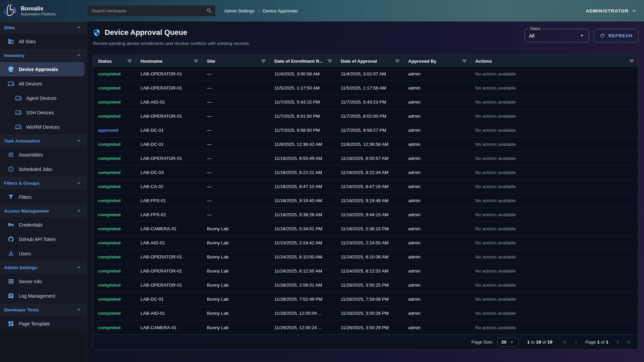 The image size is (644, 362). I want to click on sidebar-section-header: Filters & Groups, so click(43, 183).